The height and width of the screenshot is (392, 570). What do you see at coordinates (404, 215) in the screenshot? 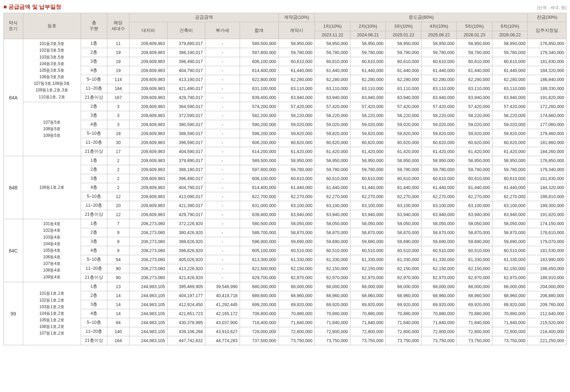
I see `mid3-cell: 63,940,000` at bounding box center [404, 215].